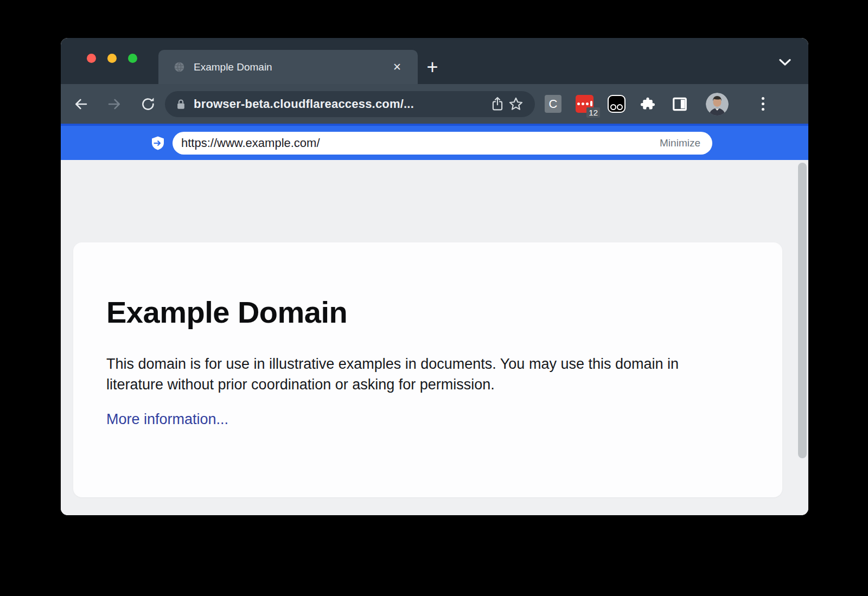  I want to click on star-icon, so click(516, 104).